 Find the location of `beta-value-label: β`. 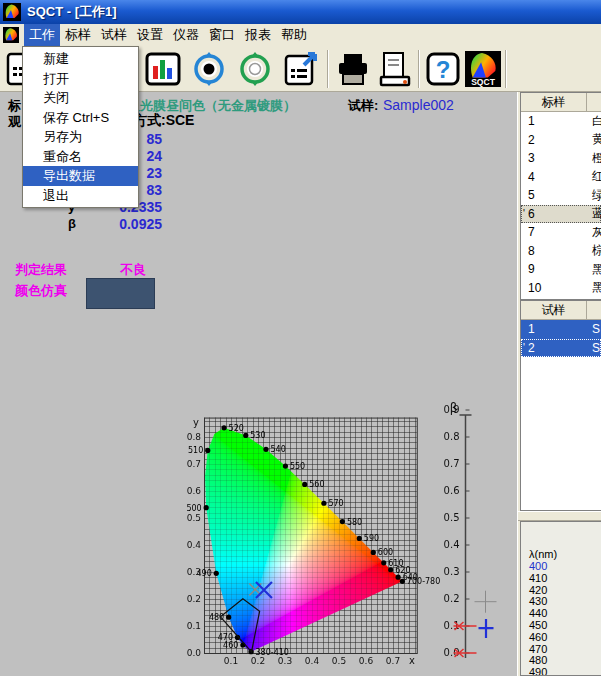

beta-value-label: β is located at coordinates (72, 224).